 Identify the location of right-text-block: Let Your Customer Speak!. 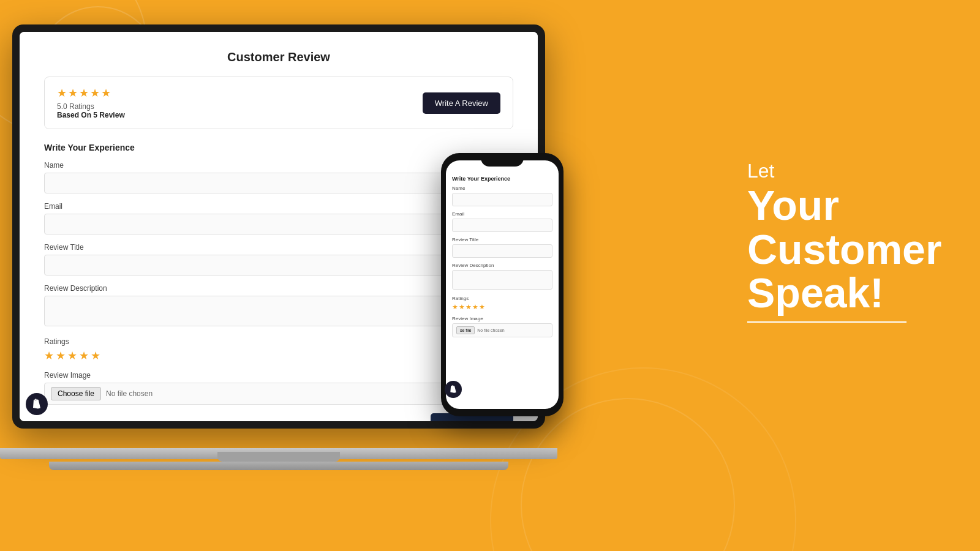
(845, 241).